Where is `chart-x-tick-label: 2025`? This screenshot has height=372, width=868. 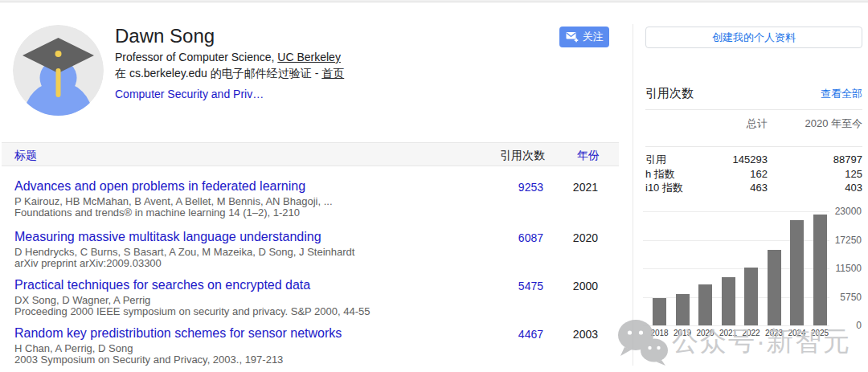
chart-x-tick-label: 2025 is located at coordinates (820, 333).